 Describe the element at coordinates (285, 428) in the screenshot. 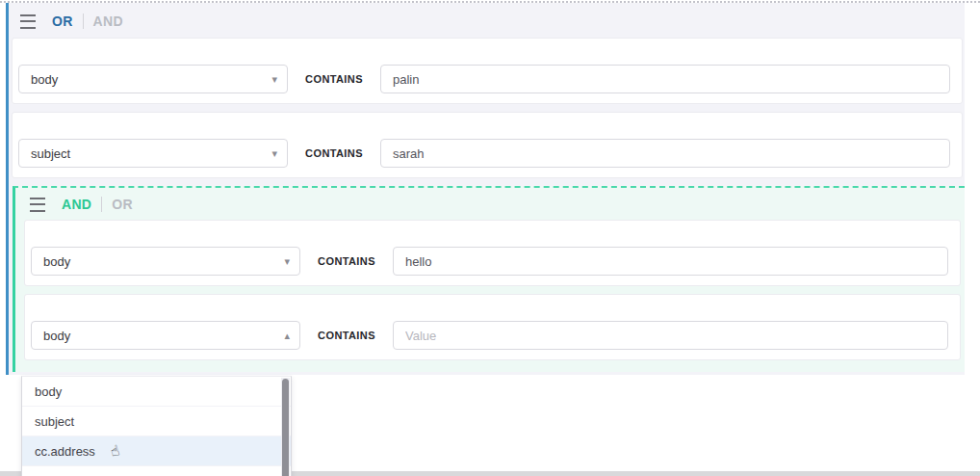

I see `dropdown-scrollbar-thumb` at that location.